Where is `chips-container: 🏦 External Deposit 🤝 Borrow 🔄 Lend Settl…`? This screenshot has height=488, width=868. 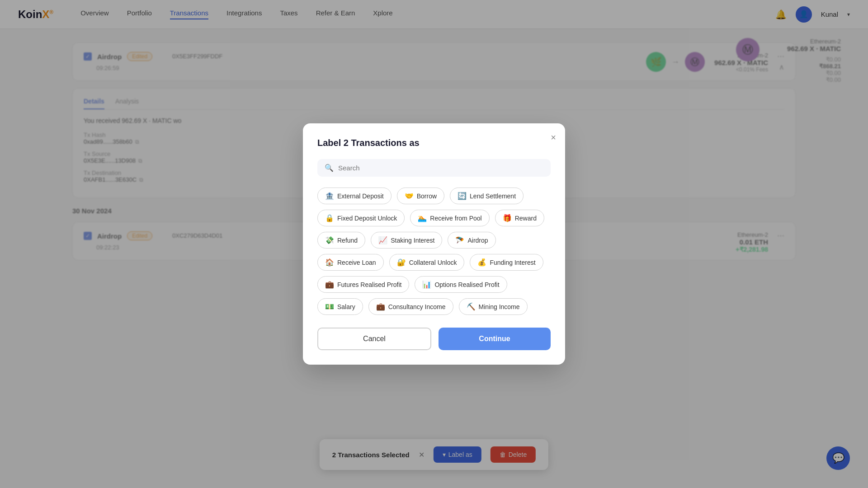 chips-container: 🏦 External Deposit 🤝 Borrow 🔄 Lend Settl… is located at coordinates (434, 251).